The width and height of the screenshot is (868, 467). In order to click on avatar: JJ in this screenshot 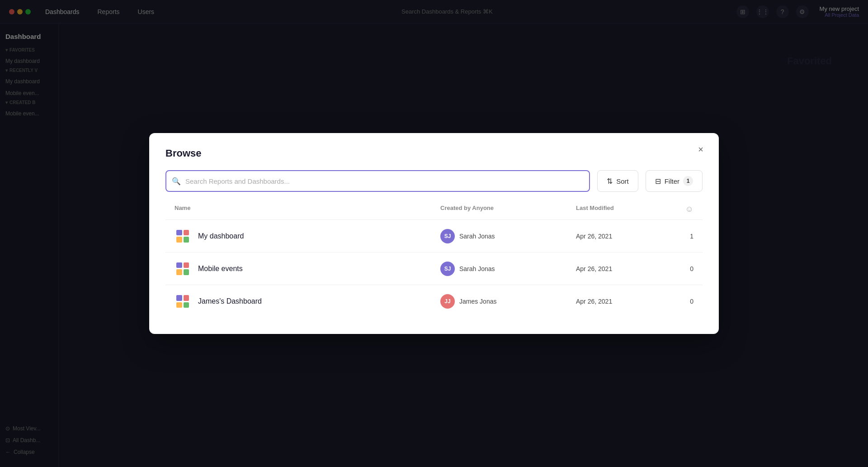, I will do `click(448, 301)`.